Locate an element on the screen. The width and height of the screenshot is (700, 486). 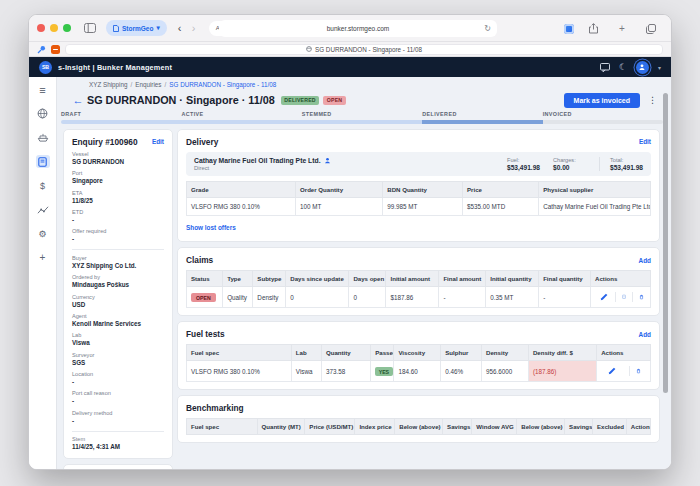
account-caret-icon: ▾ is located at coordinates (660, 68).